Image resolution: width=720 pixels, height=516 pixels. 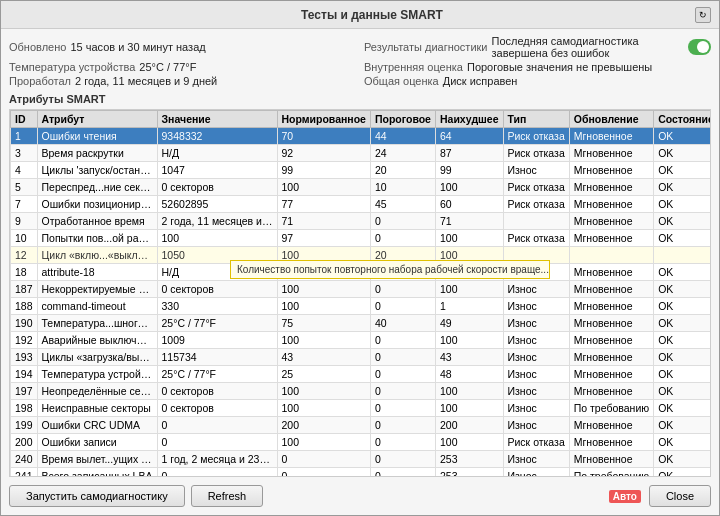 I want to click on table-row: 187Некорректируемые ошибки0 секторов1000…, so click(x=362, y=290).